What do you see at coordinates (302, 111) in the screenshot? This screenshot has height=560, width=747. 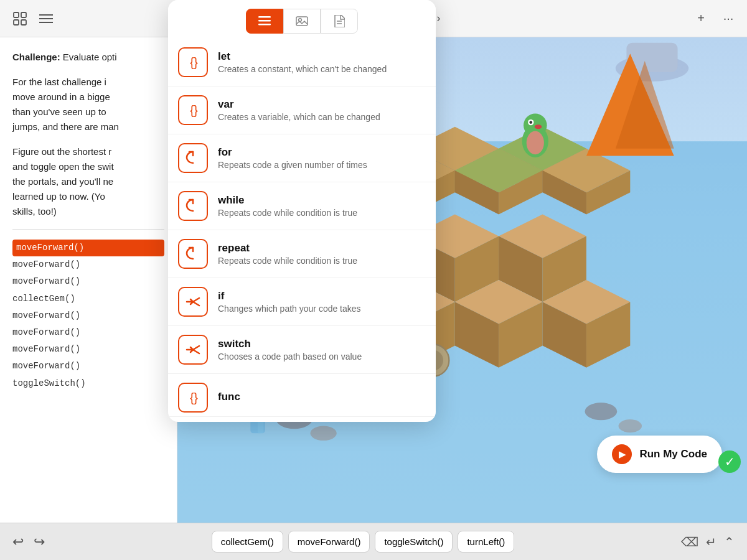 I see `list-item: { } var Creates a variable, which can be…` at bounding box center [302, 111].